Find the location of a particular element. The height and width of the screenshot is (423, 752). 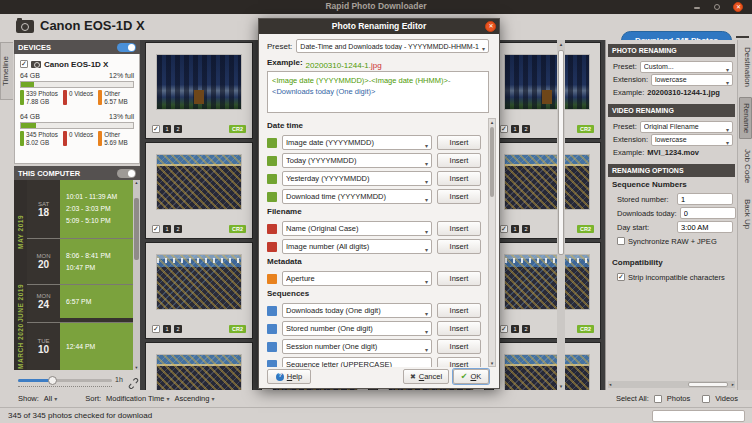

slider-handle is located at coordinates (52, 380).